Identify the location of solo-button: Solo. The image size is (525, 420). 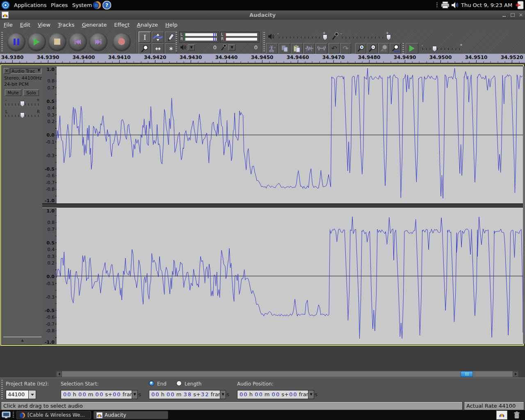
(31, 93).